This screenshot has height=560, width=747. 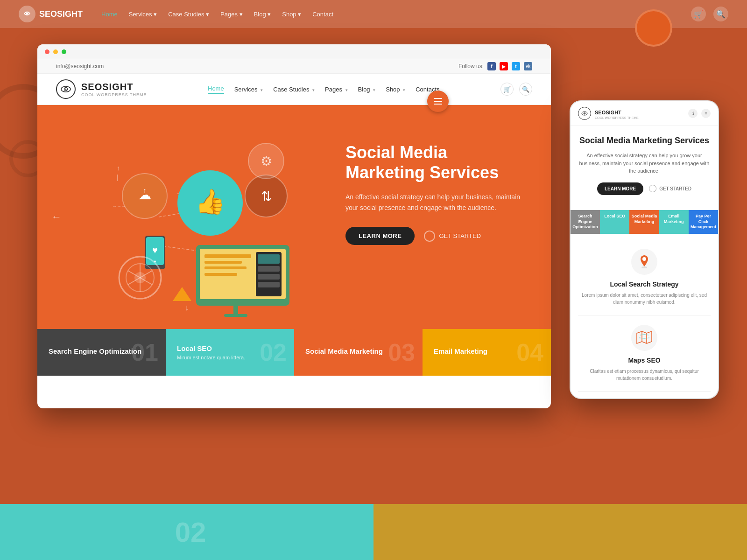 I want to click on phone-tab-email: Email Marketing, so click(x=674, y=222).